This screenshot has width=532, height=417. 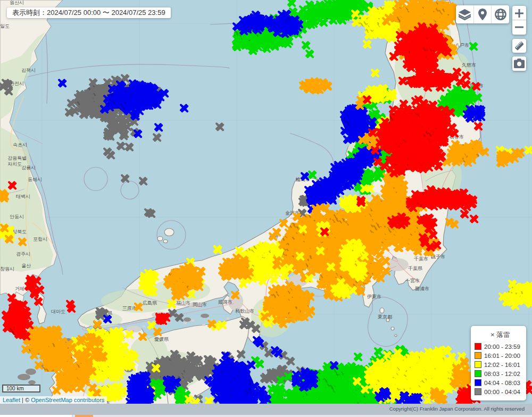 I want to click on svg-text: 속초시, so click(x=20, y=145).